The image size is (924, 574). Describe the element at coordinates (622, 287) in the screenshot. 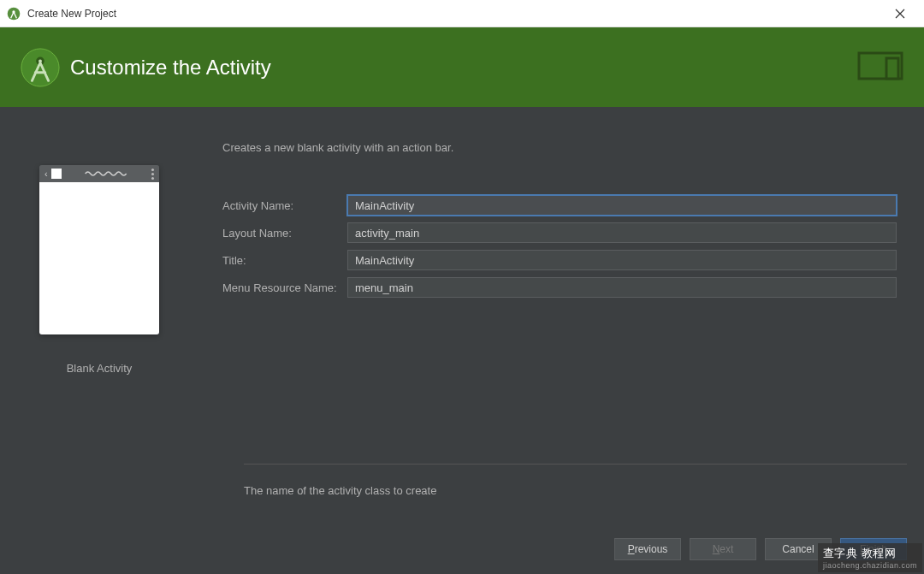

I see `menu-resource-input` at that location.